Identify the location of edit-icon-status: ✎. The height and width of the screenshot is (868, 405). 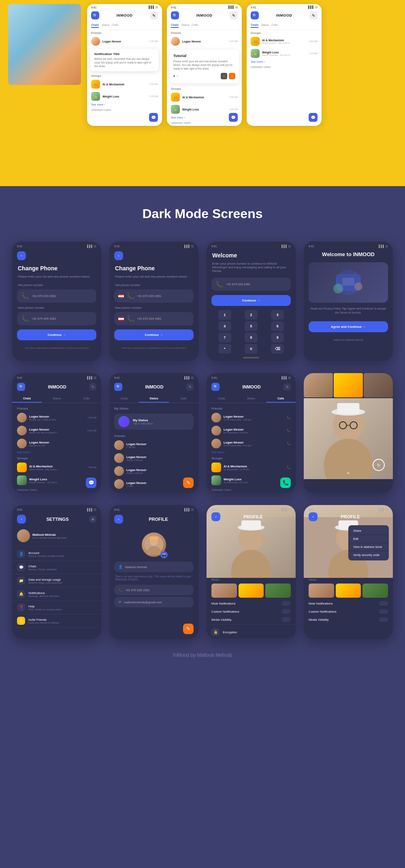
(190, 387).